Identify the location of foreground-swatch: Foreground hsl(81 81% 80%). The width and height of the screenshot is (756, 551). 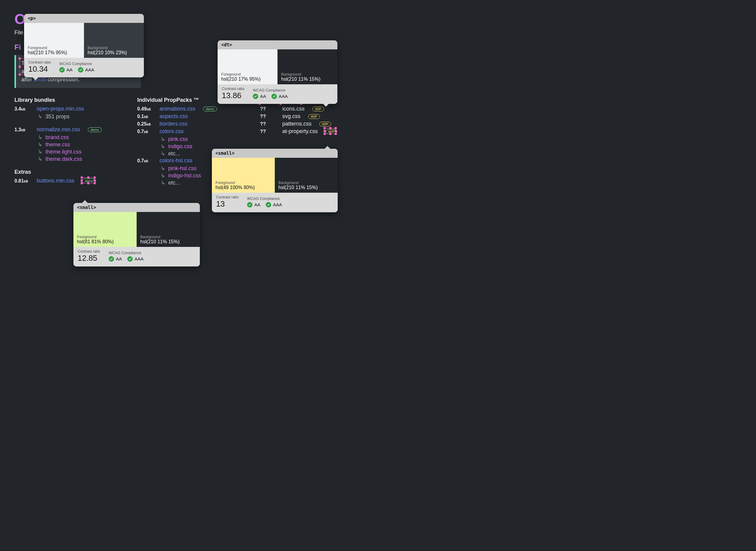
(105, 229).